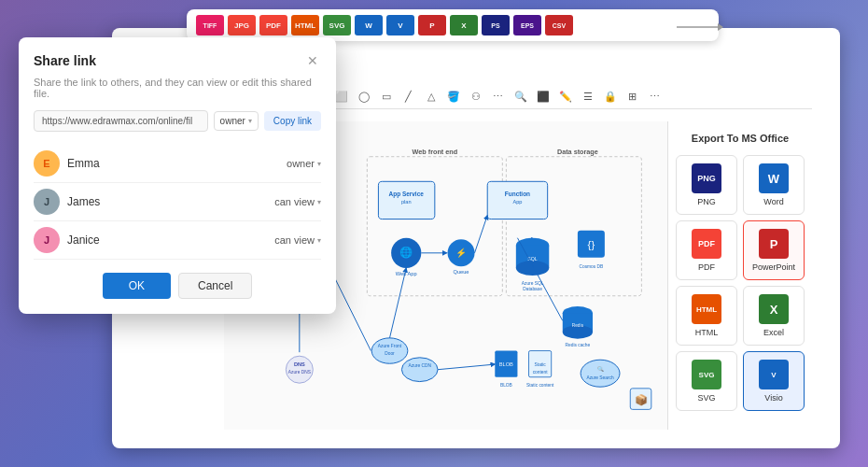 This screenshot has height=467, width=868. What do you see at coordinates (84, 163) in the screenshot?
I see `user-name-emma: Emma` at bounding box center [84, 163].